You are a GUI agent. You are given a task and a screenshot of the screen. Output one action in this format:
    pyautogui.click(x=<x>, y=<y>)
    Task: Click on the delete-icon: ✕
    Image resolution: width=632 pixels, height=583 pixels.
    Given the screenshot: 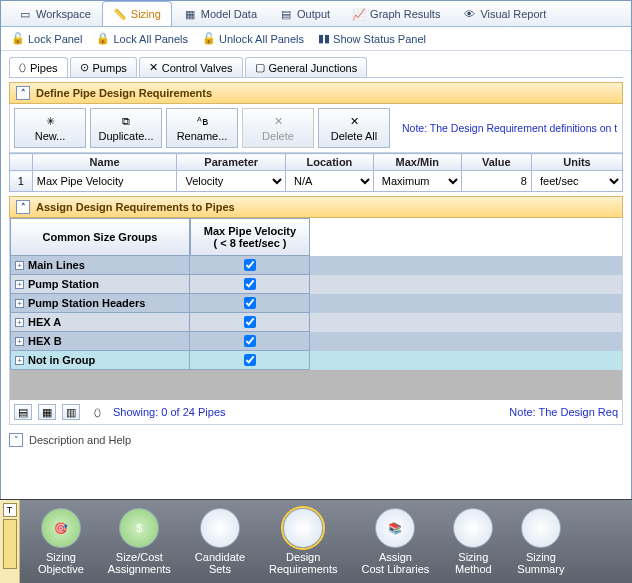 What is the action you would take?
    pyautogui.click(x=278, y=122)
    